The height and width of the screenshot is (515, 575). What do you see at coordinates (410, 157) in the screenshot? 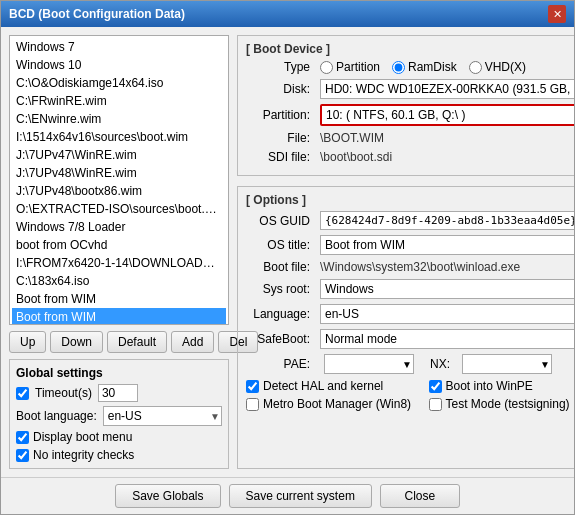
I see `sdi-row: SDI file: \boot\boot.sdi` at bounding box center [410, 157].